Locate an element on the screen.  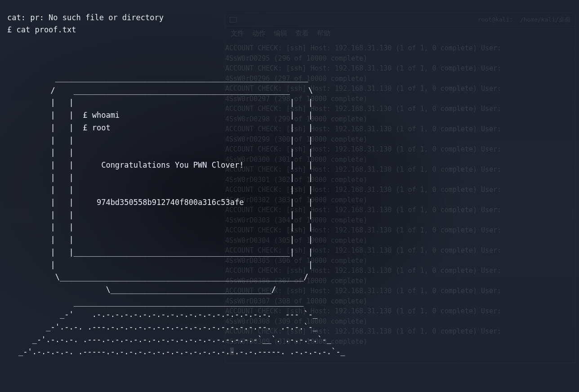
ascii-line: | | is located at coordinates (156, 265).